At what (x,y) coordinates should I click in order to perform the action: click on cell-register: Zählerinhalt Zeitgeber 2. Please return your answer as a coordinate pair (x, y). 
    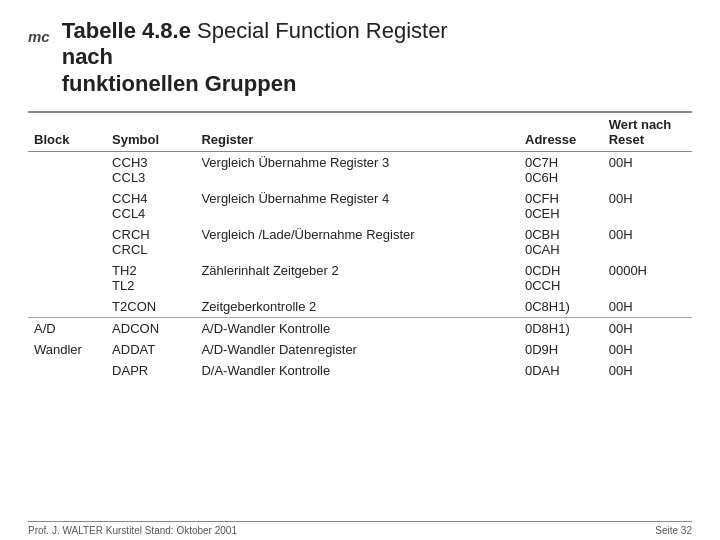
    Looking at the image, I should click on (357, 278).